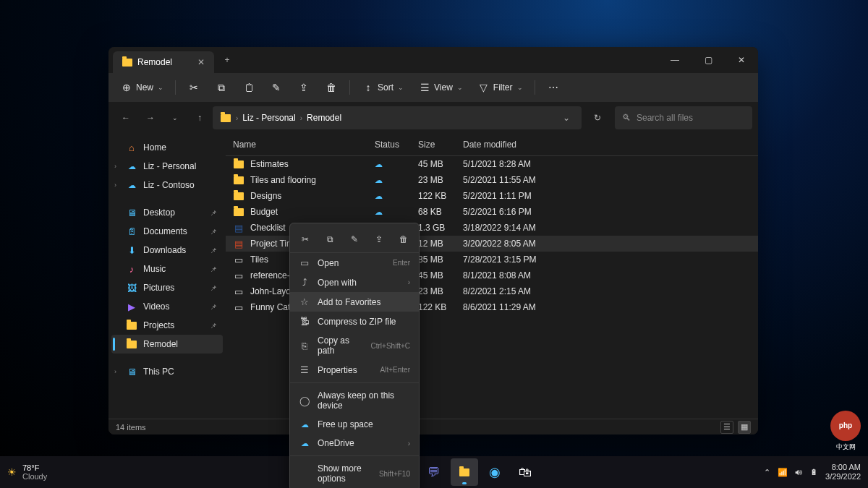 This screenshot has height=488, width=868. Describe the element at coordinates (354, 474) in the screenshot. I see `context-more: Show more optionsShift+F10` at that location.